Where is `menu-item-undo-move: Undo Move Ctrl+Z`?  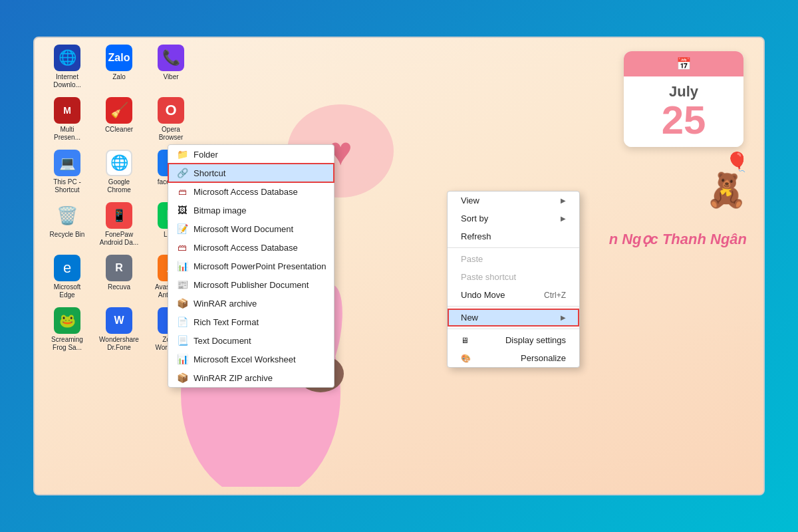
menu-item-undo-move: Undo Move Ctrl+Z is located at coordinates (513, 295).